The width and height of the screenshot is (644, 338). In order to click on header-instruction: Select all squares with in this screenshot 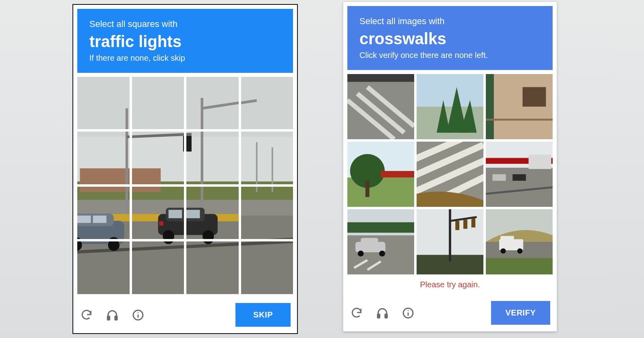, I will do `click(185, 24)`.